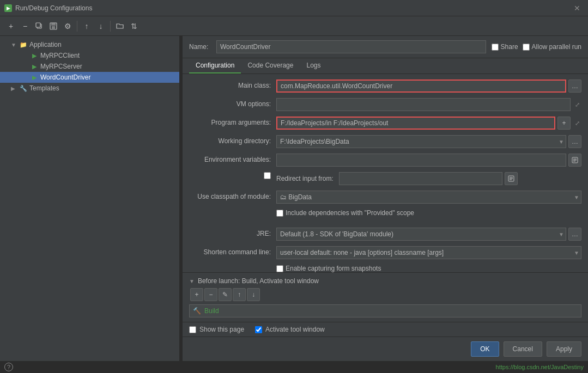  What do you see at coordinates (429, 213) in the screenshot?
I see `include-deps-control: Include dependencies with "Provided" sco…` at bounding box center [429, 213].